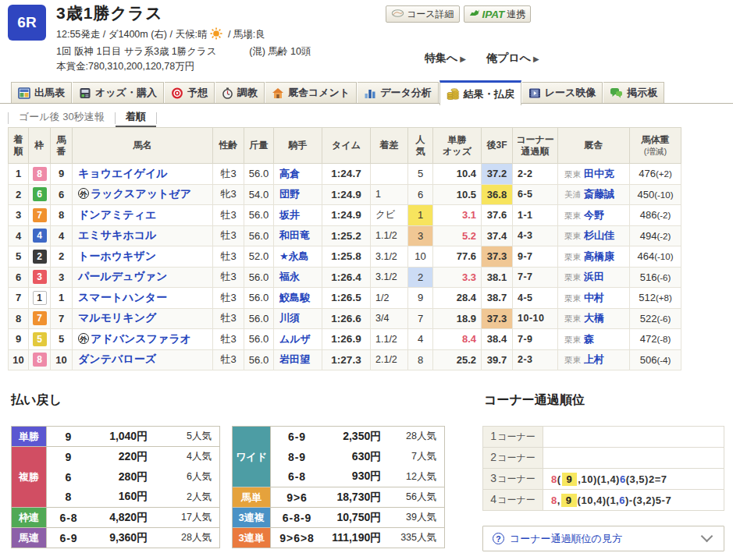  Describe the element at coordinates (295, 298) in the screenshot. I see `jockey-link: 鮫島駿` at that location.